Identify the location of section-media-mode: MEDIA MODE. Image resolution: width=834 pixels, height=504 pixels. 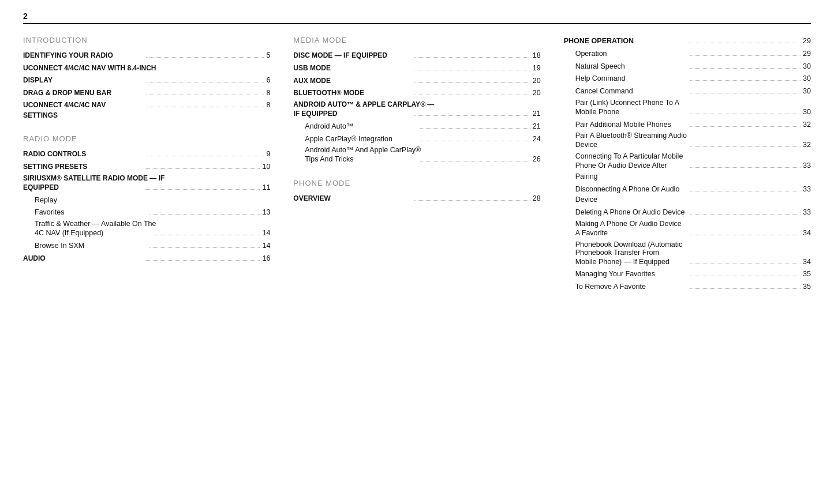
(417, 40).